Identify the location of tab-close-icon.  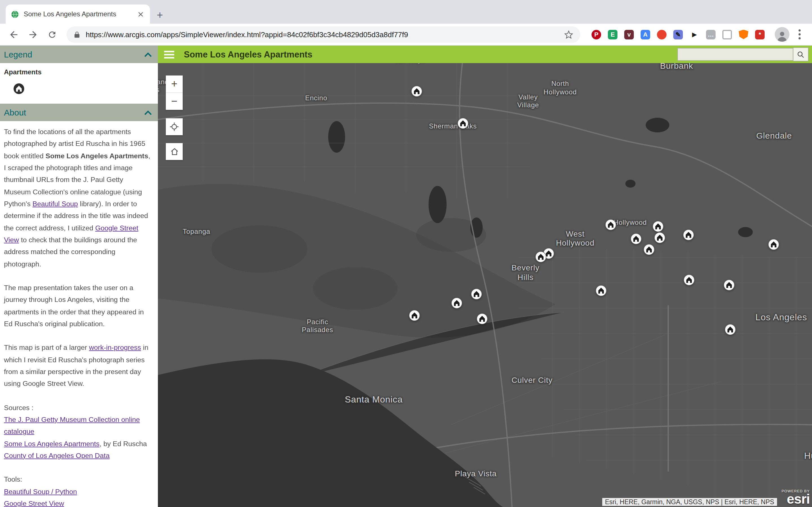
(140, 14).